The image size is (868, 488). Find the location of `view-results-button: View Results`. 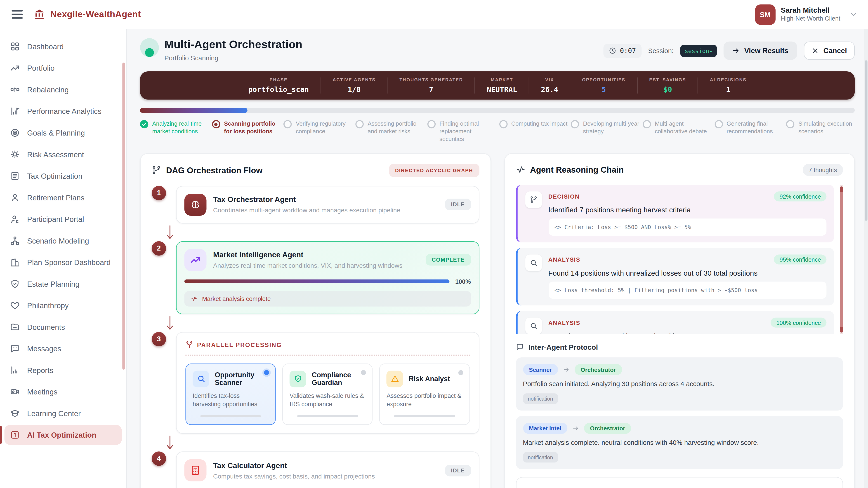

view-results-button: View Results is located at coordinates (761, 51).